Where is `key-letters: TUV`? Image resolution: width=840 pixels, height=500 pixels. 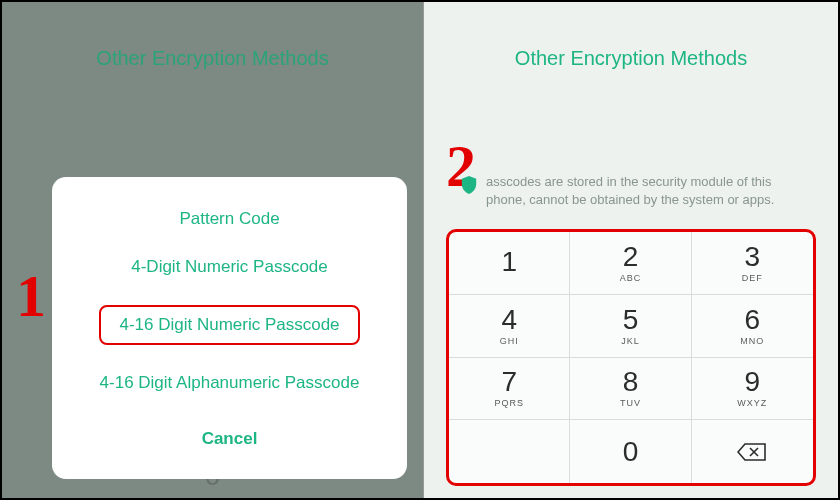
key-letters: TUV is located at coordinates (630, 403).